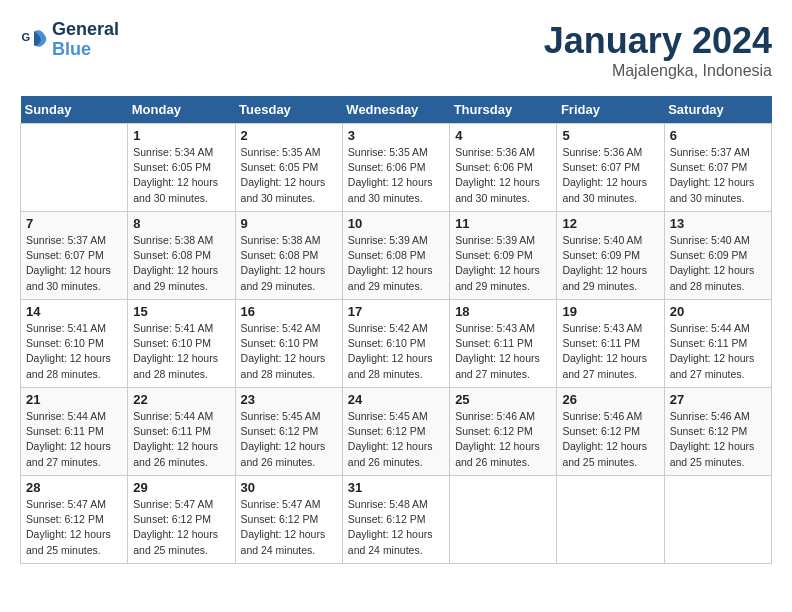 The image size is (792, 612). I want to click on day-number: 1, so click(181, 136).